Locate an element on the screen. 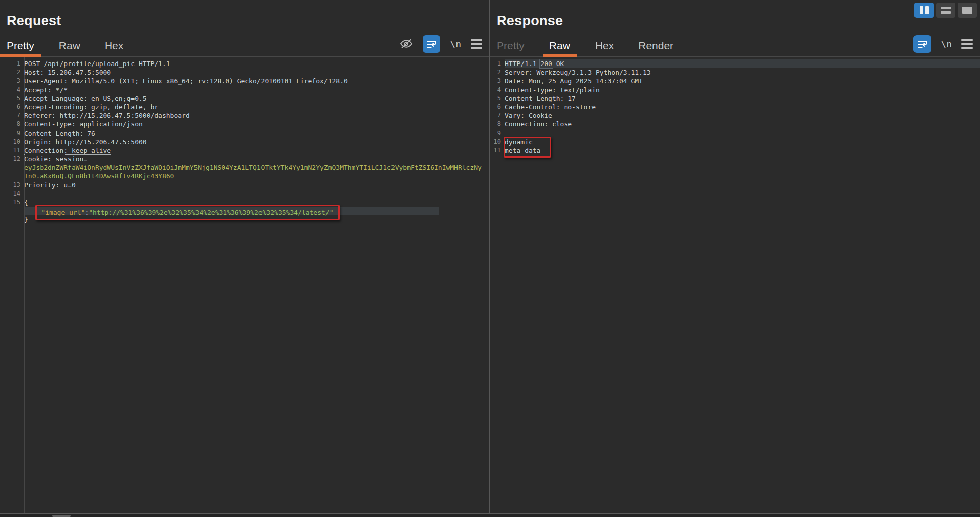  response-title: Response is located at coordinates (530, 21).